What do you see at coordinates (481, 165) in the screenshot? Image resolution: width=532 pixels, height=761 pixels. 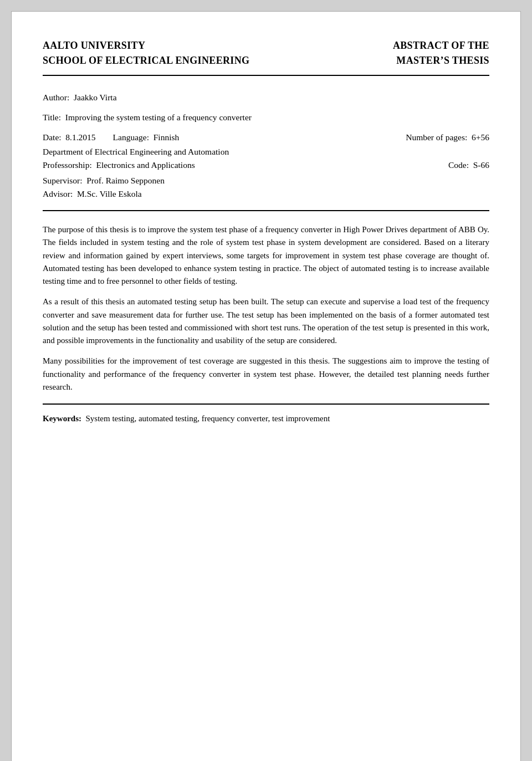 I see `code-value: S-66` at bounding box center [481, 165].